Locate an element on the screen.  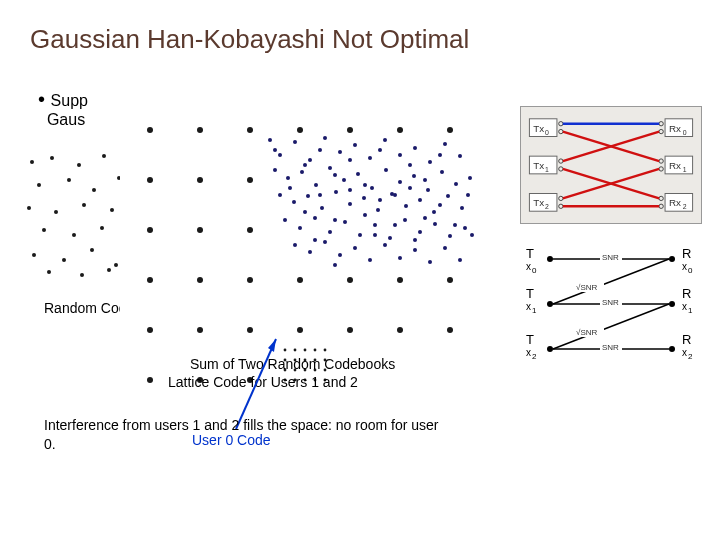
interference-text: Interference from users 1 and 2 fills th… is located at coordinates (244, 435).